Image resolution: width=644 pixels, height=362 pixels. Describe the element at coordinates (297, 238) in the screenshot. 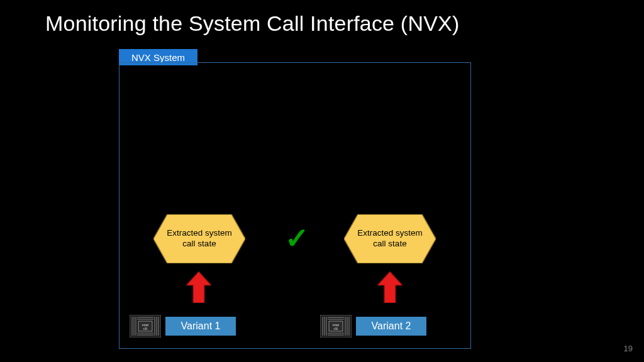

I see `check-icon: ✓` at that location.